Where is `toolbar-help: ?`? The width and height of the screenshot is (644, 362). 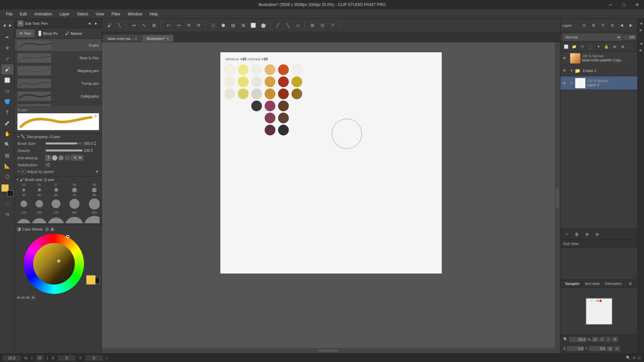
toolbar-help: ? is located at coordinates (332, 25).